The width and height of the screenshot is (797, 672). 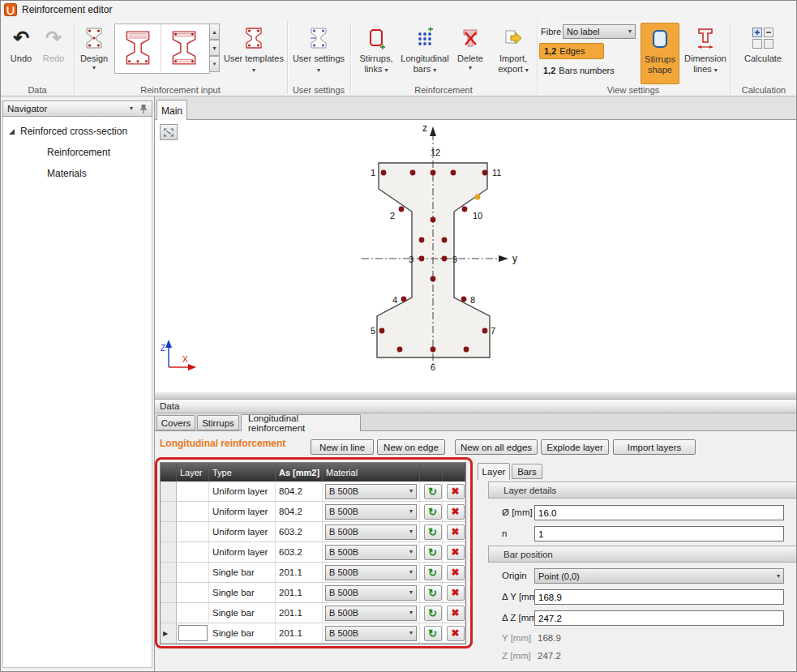 What do you see at coordinates (599, 32) in the screenshot?
I see `fibre-select: No label ▾` at bounding box center [599, 32].